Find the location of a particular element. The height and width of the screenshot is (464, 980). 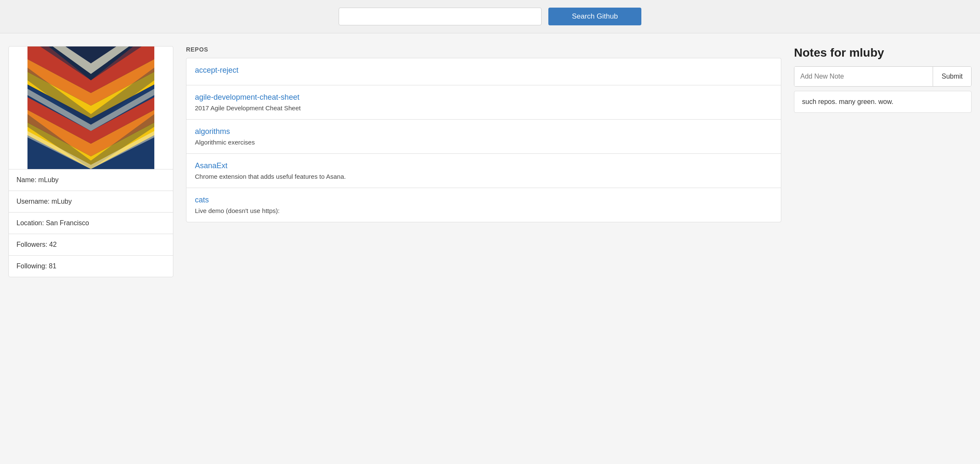

repo-card: agile-development-cheat-sheet2017 Agile … is located at coordinates (484, 102).